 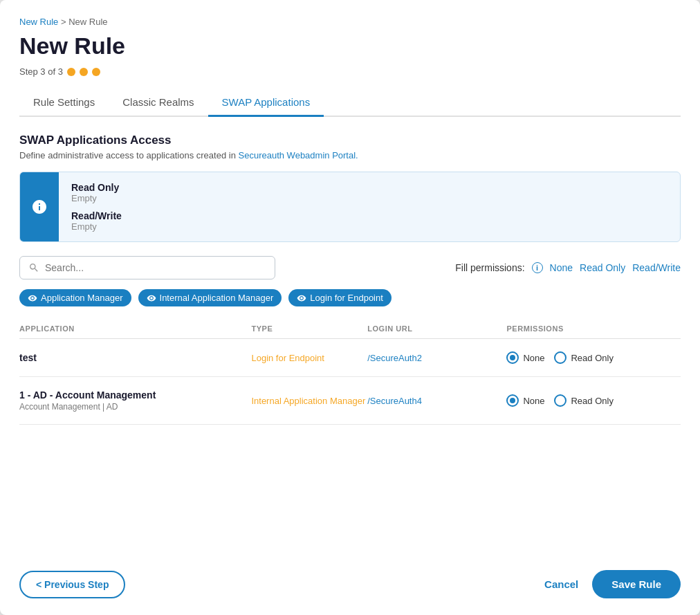 What do you see at coordinates (347, 297) in the screenshot?
I see `tag-label-3: Login for Endpoint` at bounding box center [347, 297].